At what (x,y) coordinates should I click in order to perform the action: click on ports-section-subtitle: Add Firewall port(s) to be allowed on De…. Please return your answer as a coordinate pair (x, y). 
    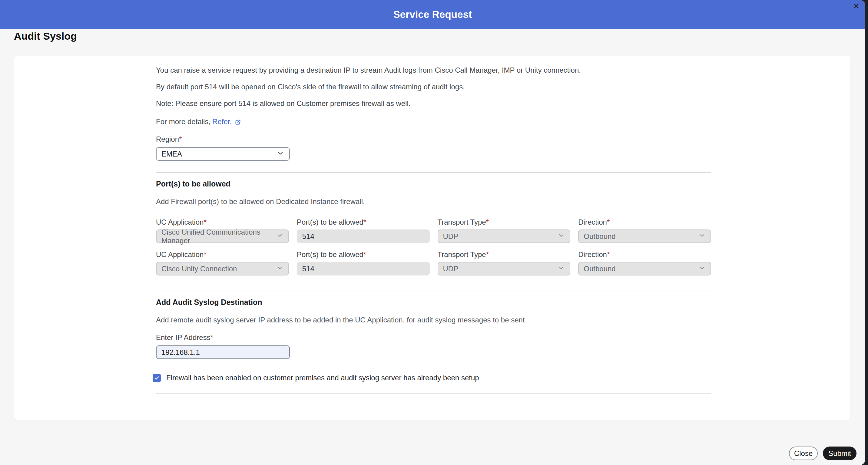
    Looking at the image, I should click on (433, 201).